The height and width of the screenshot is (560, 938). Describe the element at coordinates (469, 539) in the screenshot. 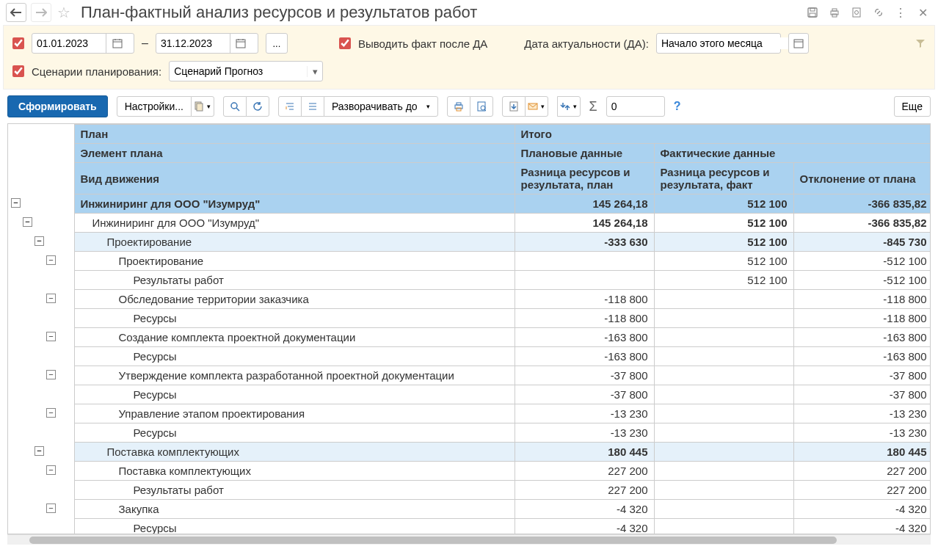

I see `horizontal-scrollbar` at that location.